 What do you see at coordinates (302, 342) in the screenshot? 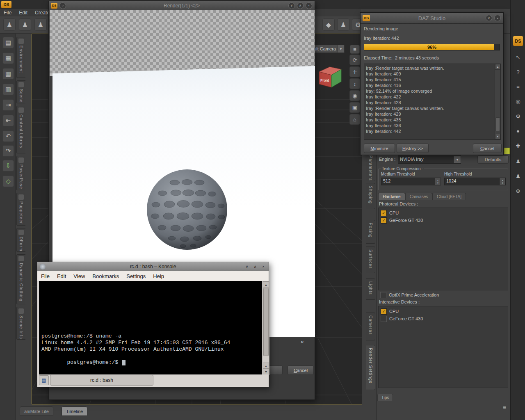
I see `scroll-arrows-icon: «` at bounding box center [302, 342].